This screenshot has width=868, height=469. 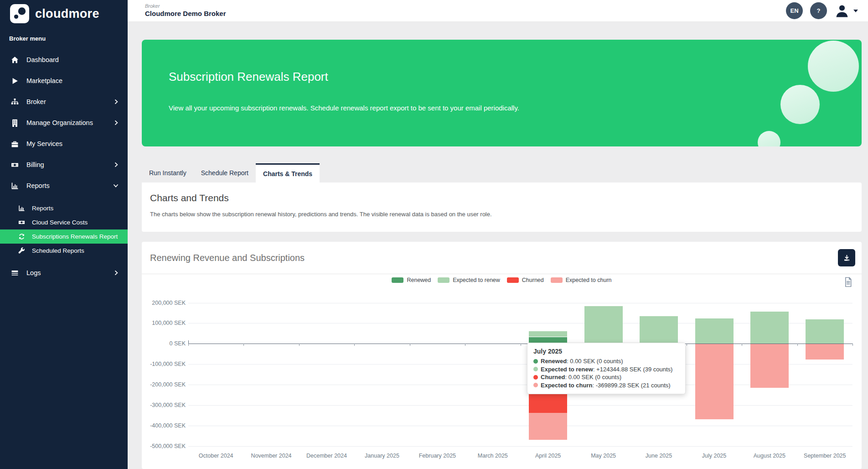 I want to click on download-report-button, so click(x=847, y=258).